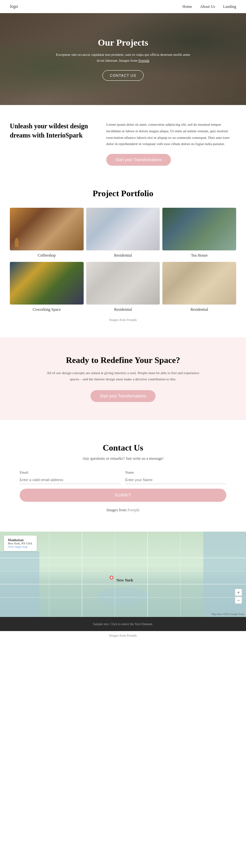 This screenshot has height=868, width=246. What do you see at coordinates (123, 486) in the screenshot?
I see `contact-form: Email Name SUBMIT` at bounding box center [123, 486].